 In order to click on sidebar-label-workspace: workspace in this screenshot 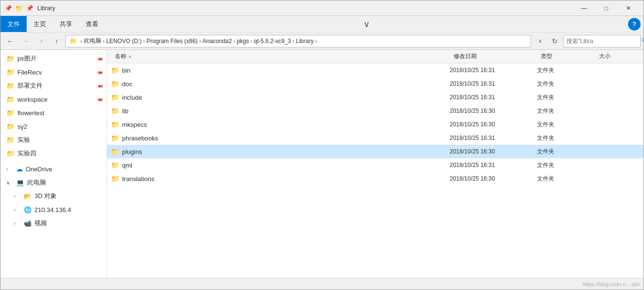, I will do `click(56, 100)`.